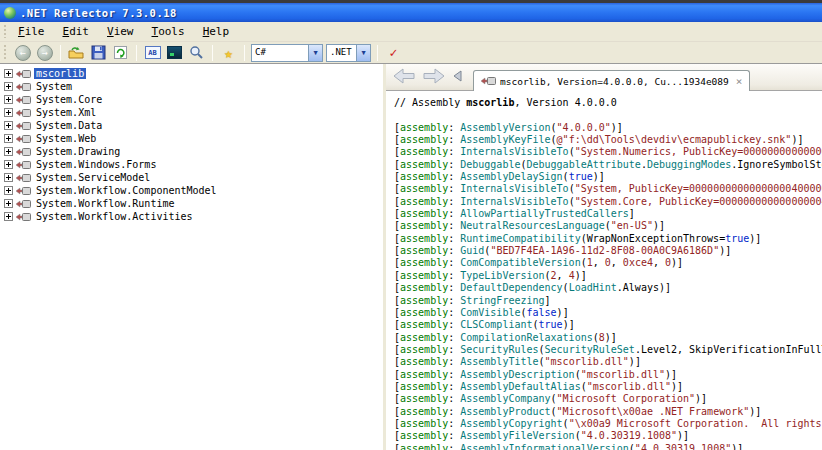 The height and width of the screenshot is (450, 822). I want to click on forward-icon: →, so click(45, 53).